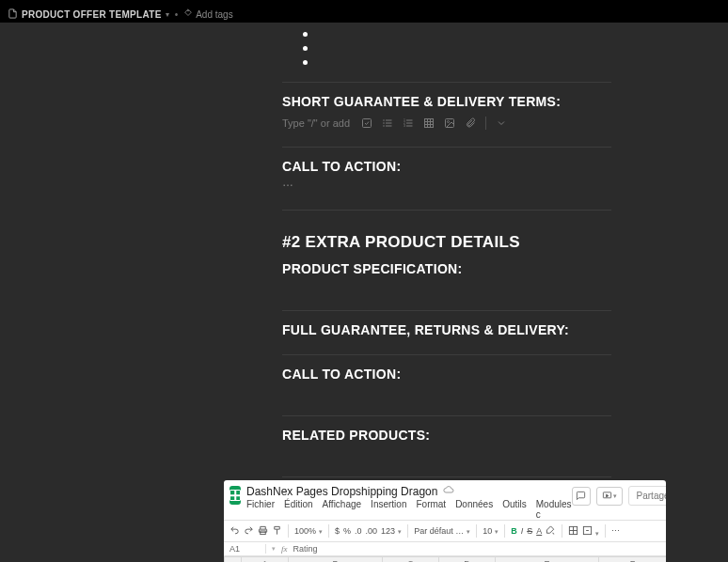 The width and height of the screenshot is (728, 562). I want to click on print-icon, so click(263, 532).